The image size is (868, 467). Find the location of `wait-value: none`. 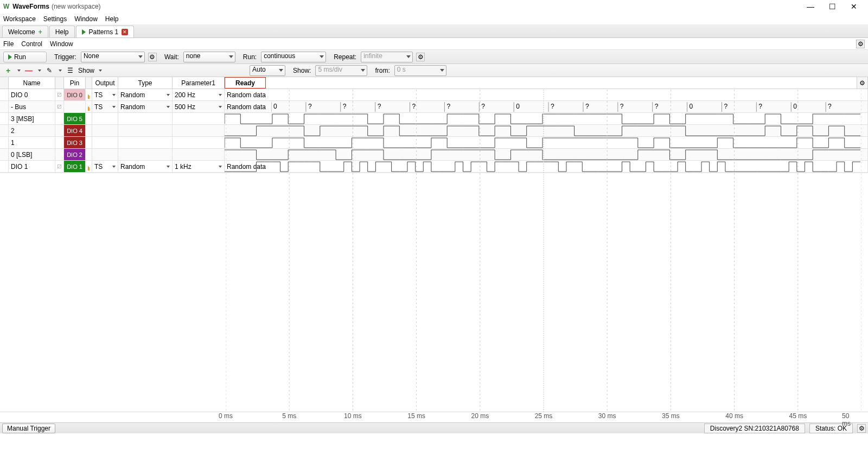

wait-value: none is located at coordinates (193, 56).